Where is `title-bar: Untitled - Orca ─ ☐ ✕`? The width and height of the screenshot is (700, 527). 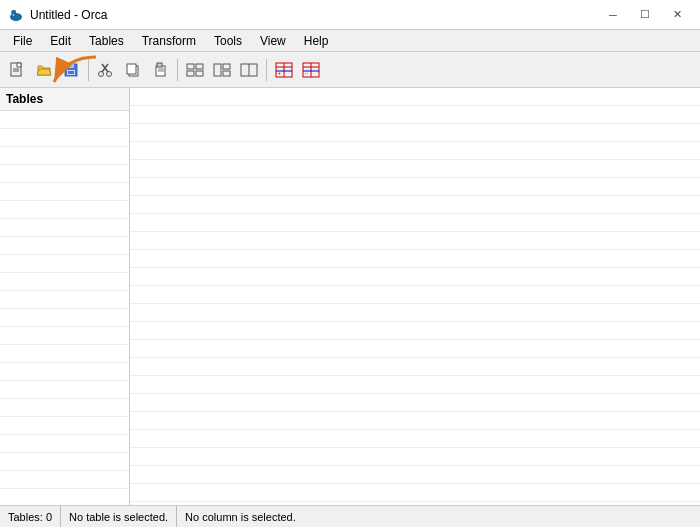 title-bar: Untitled - Orca ─ ☐ ✕ is located at coordinates (350, 15).